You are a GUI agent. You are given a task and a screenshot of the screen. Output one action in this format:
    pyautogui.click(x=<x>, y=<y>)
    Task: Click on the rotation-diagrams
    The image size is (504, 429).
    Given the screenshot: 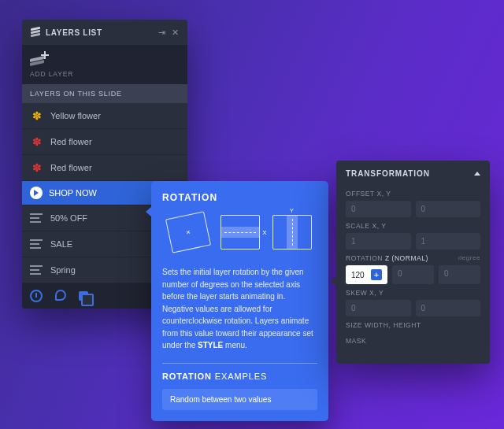 What is the action you would take?
    pyautogui.click(x=239, y=232)
    